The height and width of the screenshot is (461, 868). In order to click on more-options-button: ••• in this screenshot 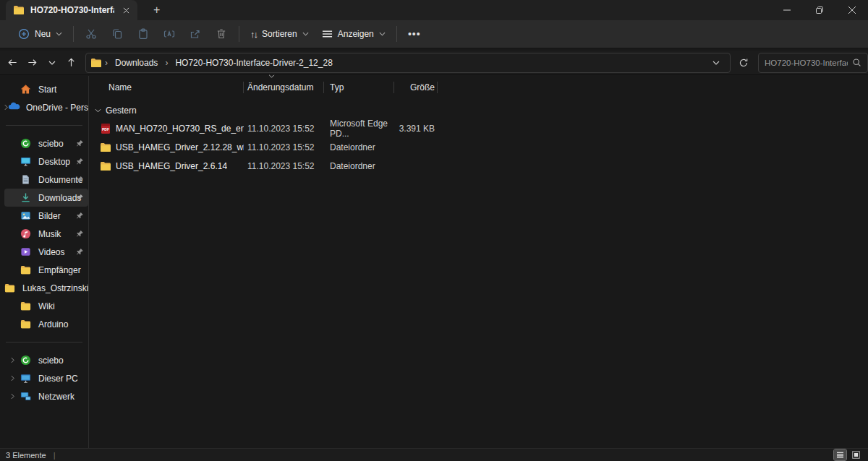, I will do `click(414, 34)`.